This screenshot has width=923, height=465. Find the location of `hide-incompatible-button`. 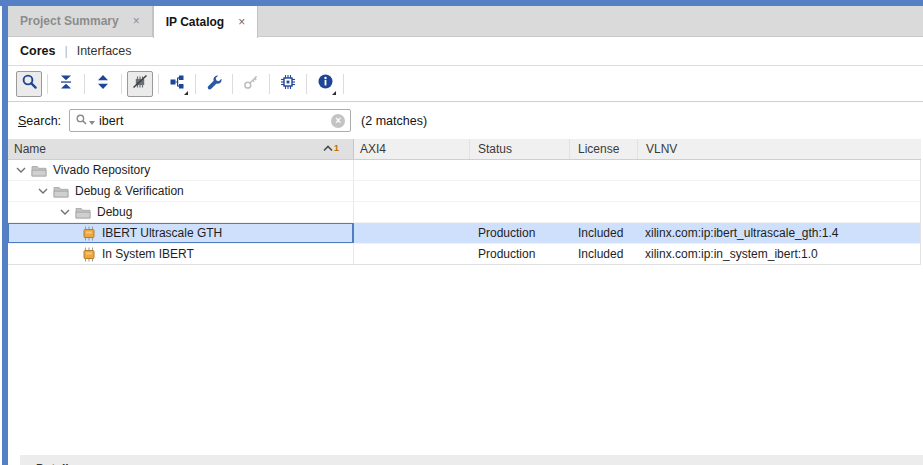

hide-incompatible-button is located at coordinates (140, 84).